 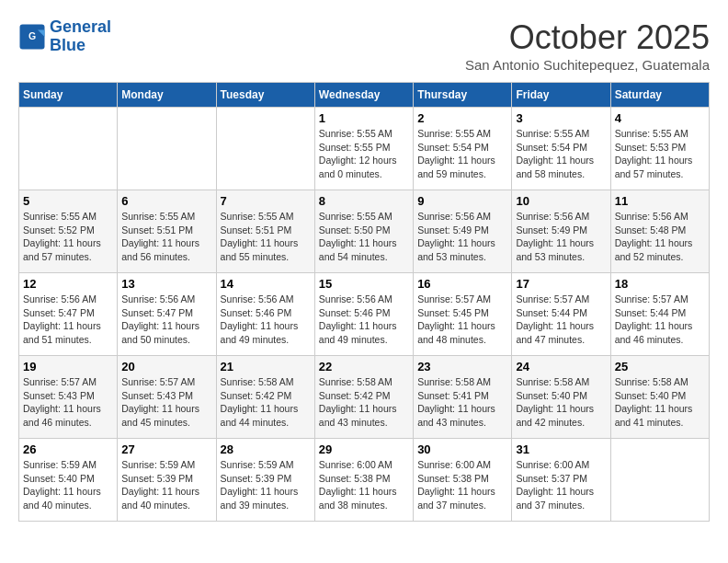 What do you see at coordinates (32, 37) in the screenshot?
I see `logo-icon: G` at bounding box center [32, 37].